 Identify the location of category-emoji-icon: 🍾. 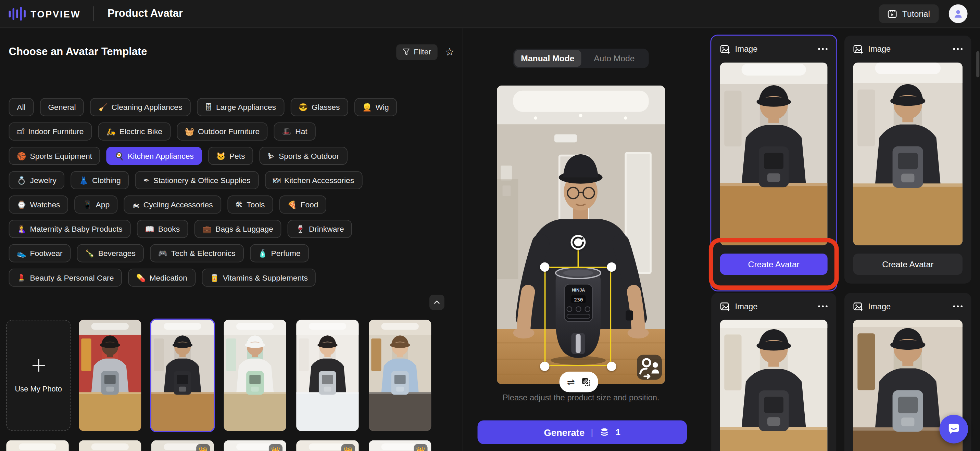
(90, 253).